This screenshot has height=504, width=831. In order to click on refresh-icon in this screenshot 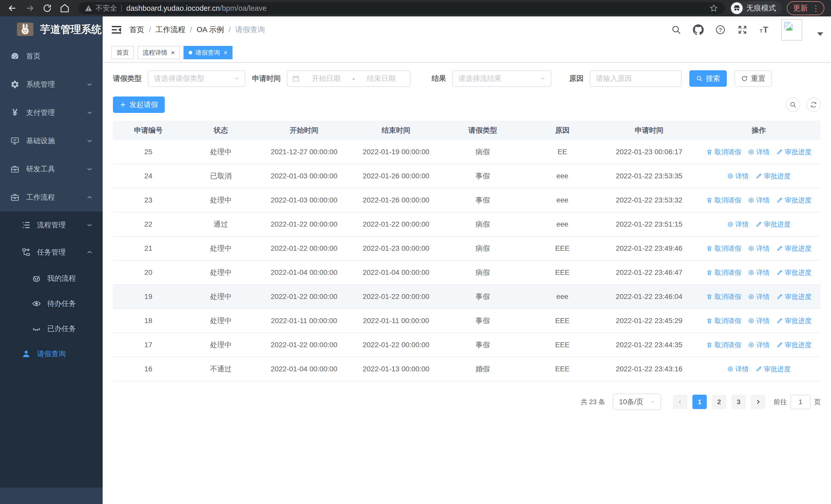, I will do `click(745, 79)`.